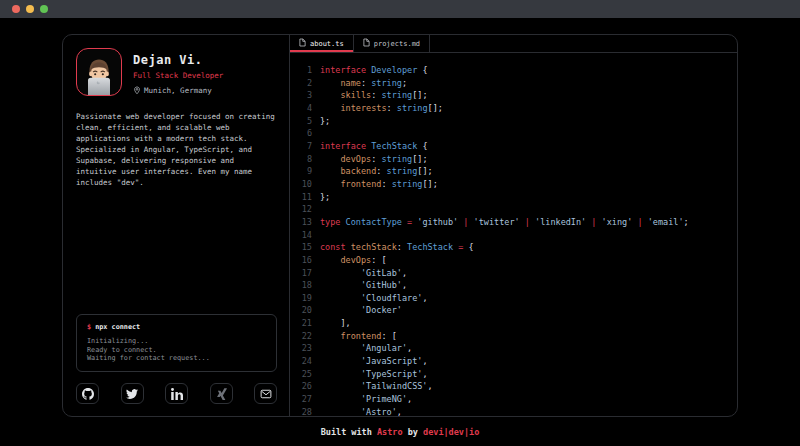 Image resolution: width=800 pixels, height=446 pixels. I want to click on maximize-window-button, so click(44, 9).